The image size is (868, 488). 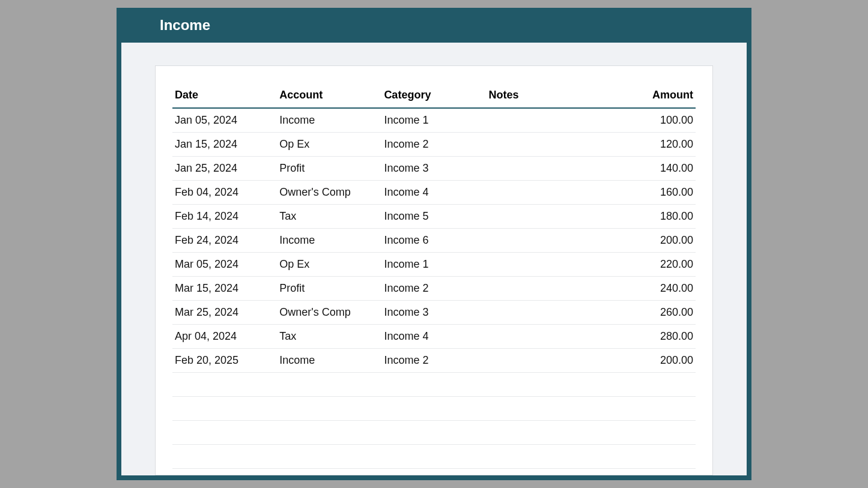 What do you see at coordinates (656, 289) in the screenshot?
I see `cell-amount: 240.00` at bounding box center [656, 289].